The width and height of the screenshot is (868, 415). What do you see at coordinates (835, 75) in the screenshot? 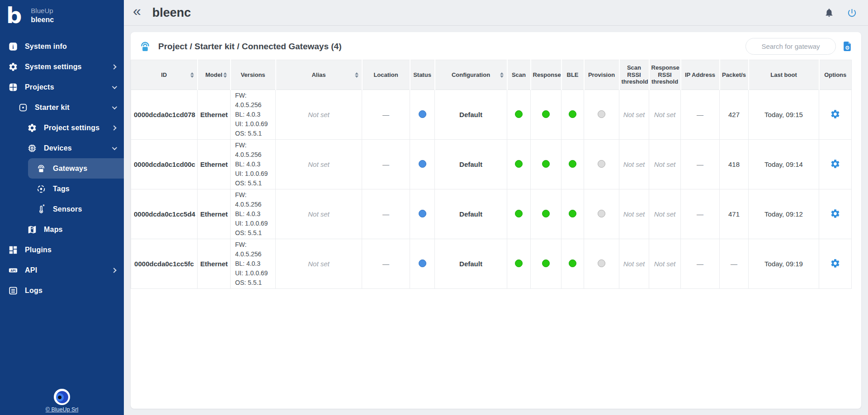
I see `column-label: Options` at bounding box center [835, 75].